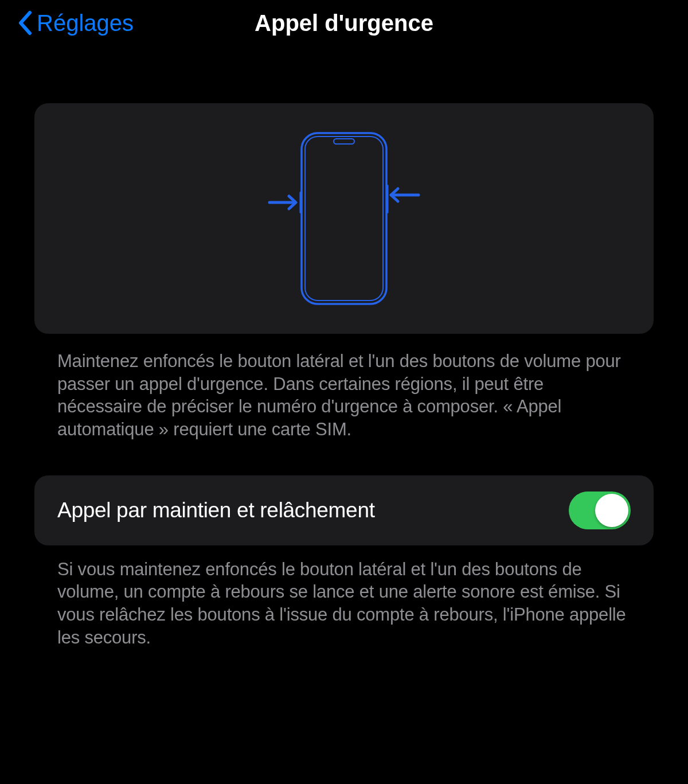 The image size is (688, 784). I want to click on setting-row-hold-release: Appel par maintien et relâchement, so click(344, 510).